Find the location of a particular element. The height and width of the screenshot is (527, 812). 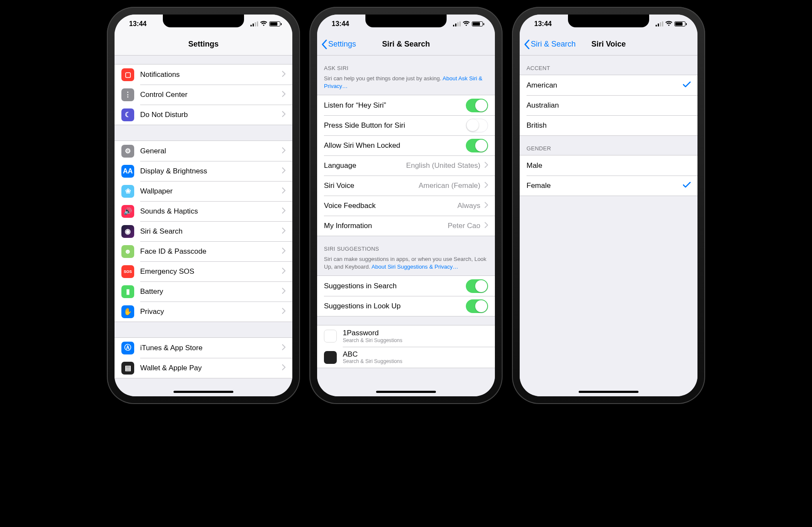

row-wallet-apple-pay: ▤Wallet & Apple Pay is located at coordinates (203, 368).